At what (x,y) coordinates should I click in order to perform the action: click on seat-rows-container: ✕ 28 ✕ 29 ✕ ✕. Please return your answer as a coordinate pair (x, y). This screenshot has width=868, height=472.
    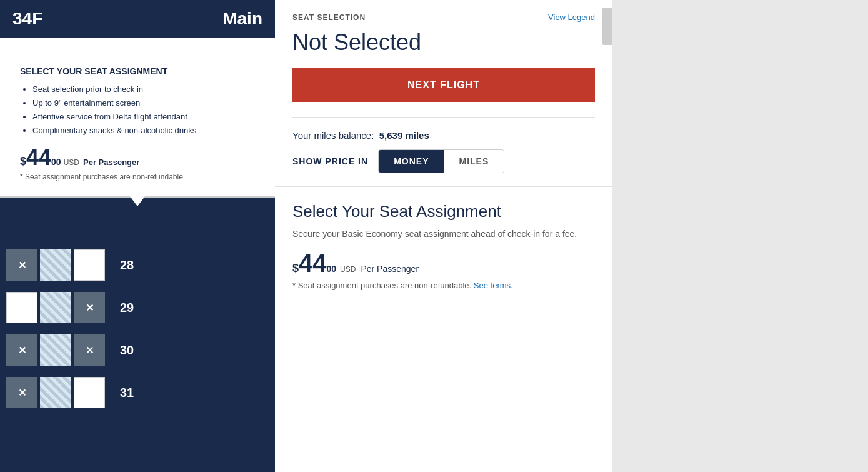
    Looking at the image, I should click on (137, 329).